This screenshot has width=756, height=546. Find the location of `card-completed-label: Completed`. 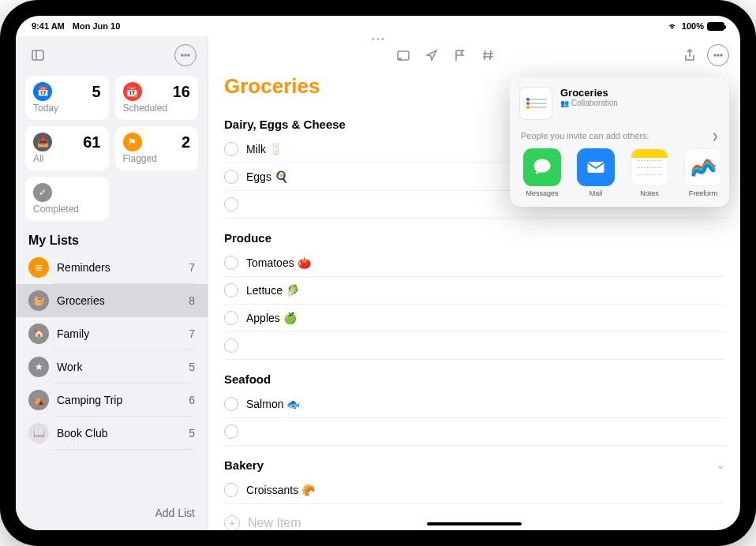

card-completed-label: Completed is located at coordinates (67, 209).